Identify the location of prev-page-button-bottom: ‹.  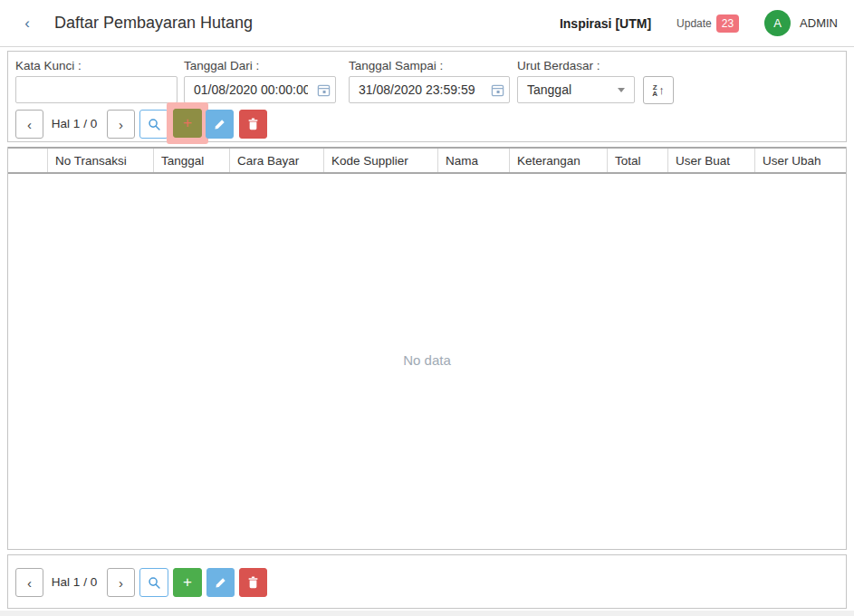
(29, 582).